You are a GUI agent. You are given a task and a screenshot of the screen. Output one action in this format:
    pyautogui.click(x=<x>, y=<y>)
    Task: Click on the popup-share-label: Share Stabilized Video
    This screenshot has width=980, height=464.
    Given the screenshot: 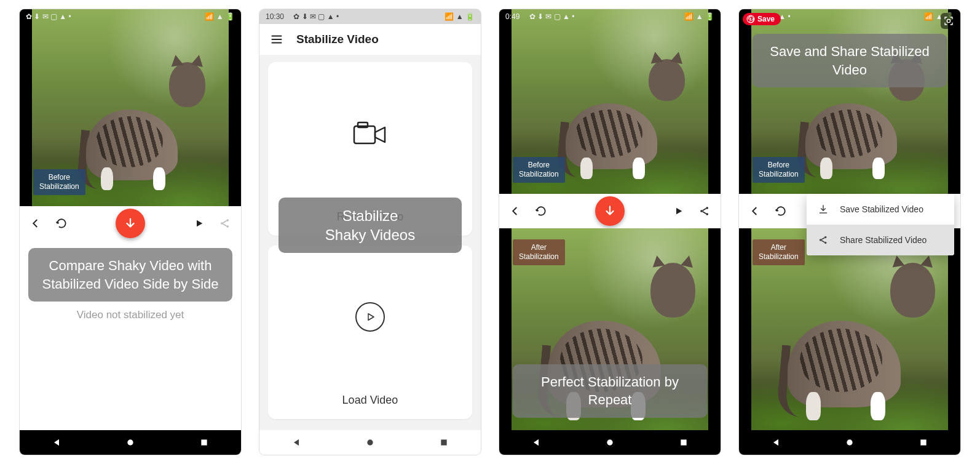 What is the action you would take?
    pyautogui.click(x=883, y=240)
    